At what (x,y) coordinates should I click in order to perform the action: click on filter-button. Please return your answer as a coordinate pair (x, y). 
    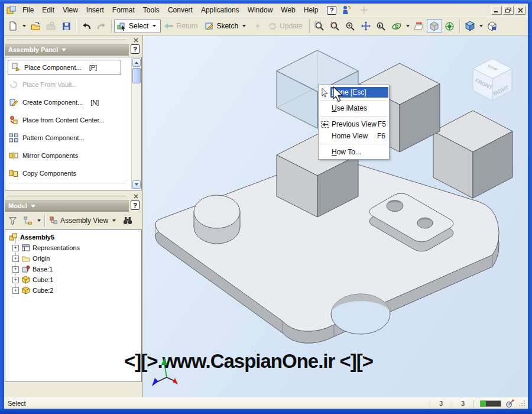
    Looking at the image, I should click on (12, 221).